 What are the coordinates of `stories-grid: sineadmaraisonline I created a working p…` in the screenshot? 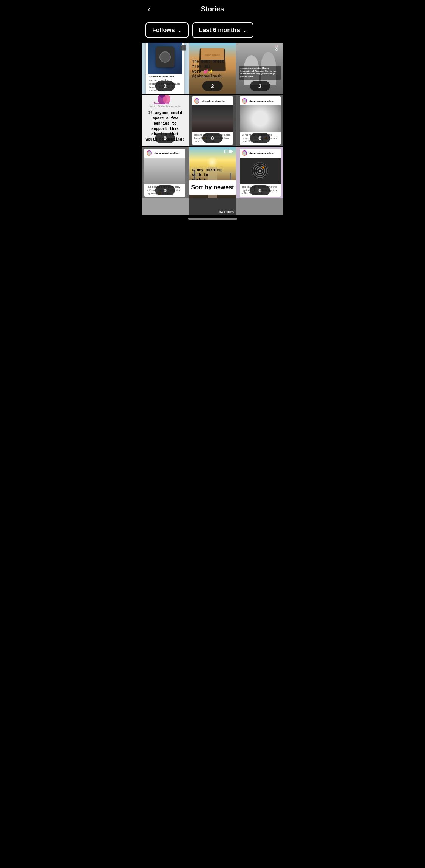 It's located at (212, 121).